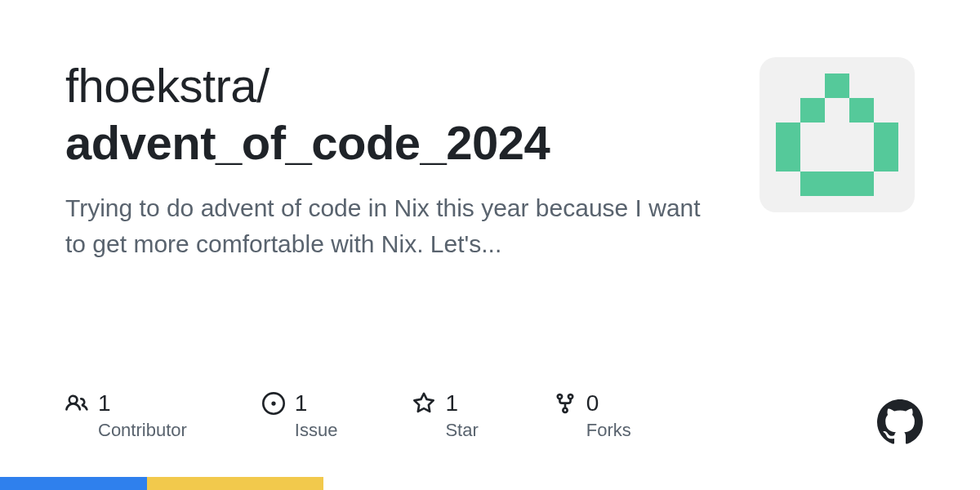 The image size is (980, 490). I want to click on stat-label: Forks, so click(609, 430).